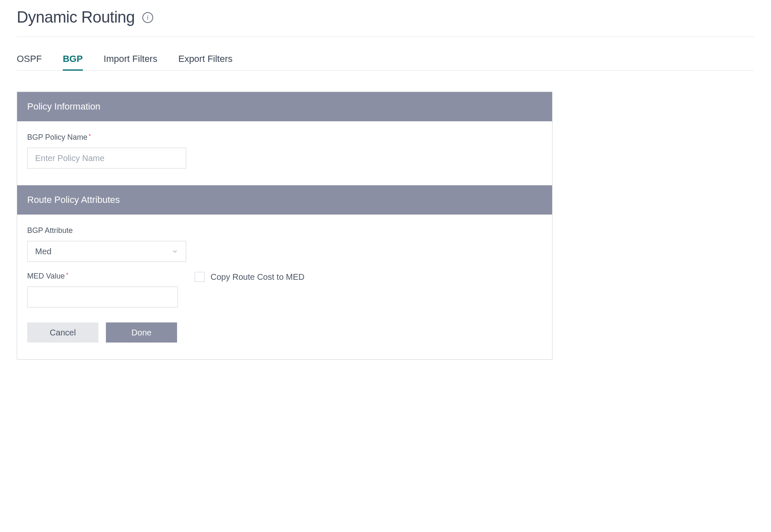 The height and width of the screenshot is (532, 771). Describe the element at coordinates (44, 252) in the screenshot. I see `bgp-attribute-value: Med` at that location.